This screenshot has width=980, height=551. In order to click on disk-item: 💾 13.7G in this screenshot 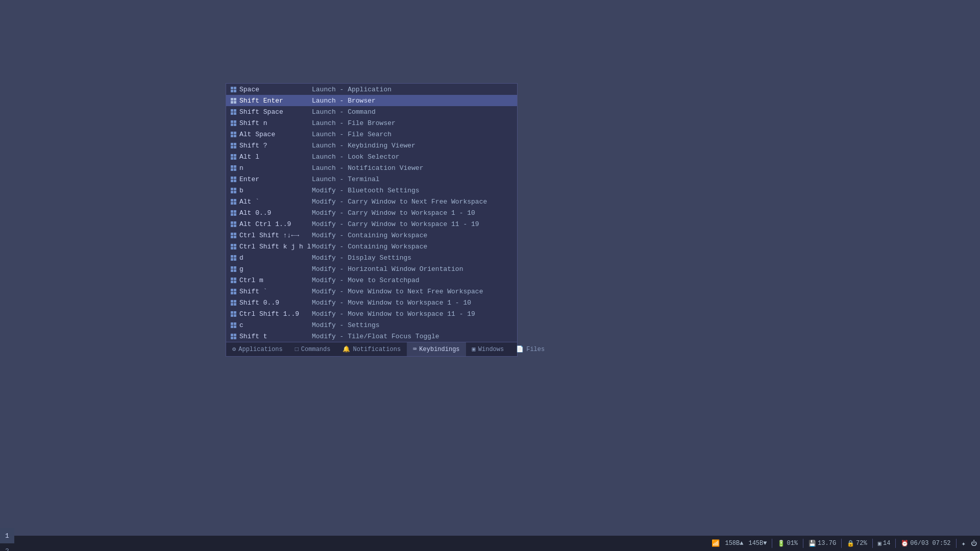, I will do `click(822, 544)`.